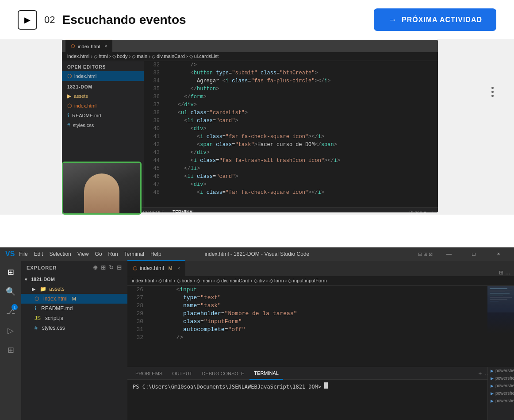 Image resolution: width=514 pixels, height=420 pixels. What do you see at coordinates (179, 268) in the screenshot?
I see `main-tab-close: ×` at bounding box center [179, 268].